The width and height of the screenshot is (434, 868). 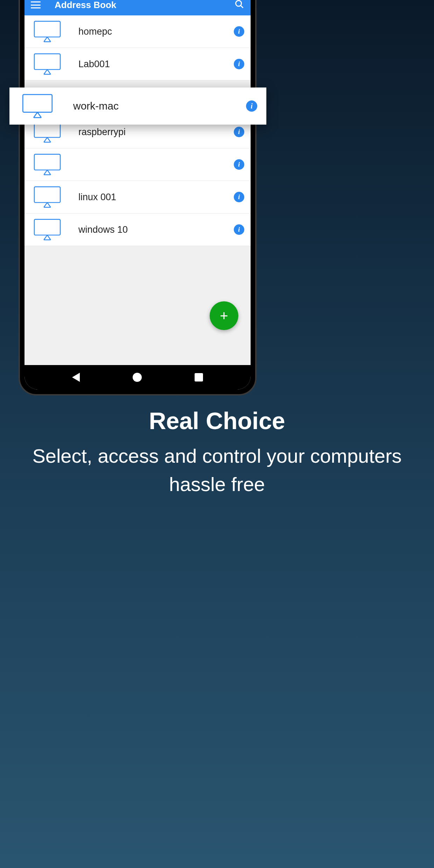 I want to click on add-button: +, so click(x=224, y=316).